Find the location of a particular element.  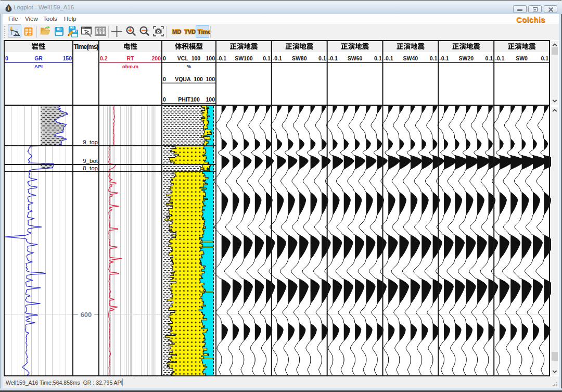

svg-text: GR is located at coordinates (39, 58).